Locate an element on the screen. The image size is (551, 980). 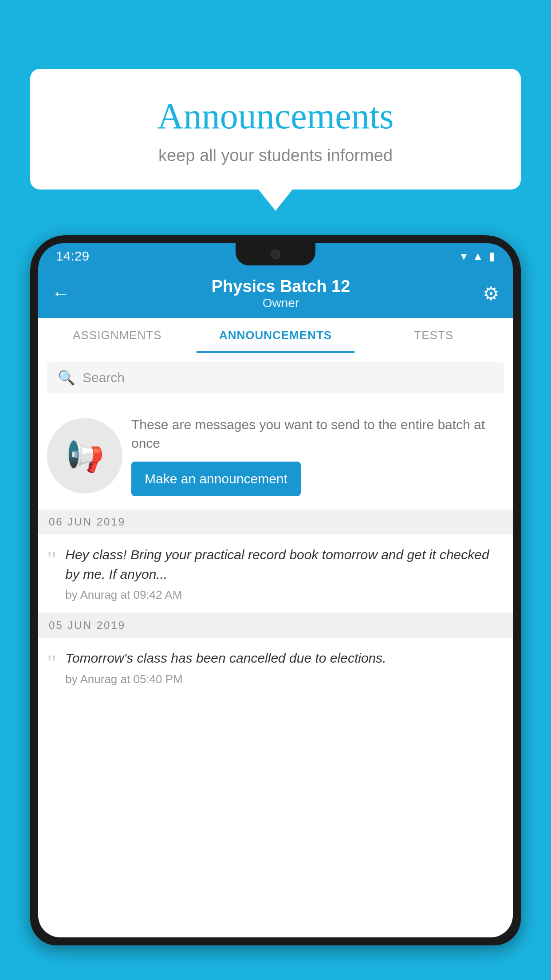
search-placeholder: Search is located at coordinates (104, 378).